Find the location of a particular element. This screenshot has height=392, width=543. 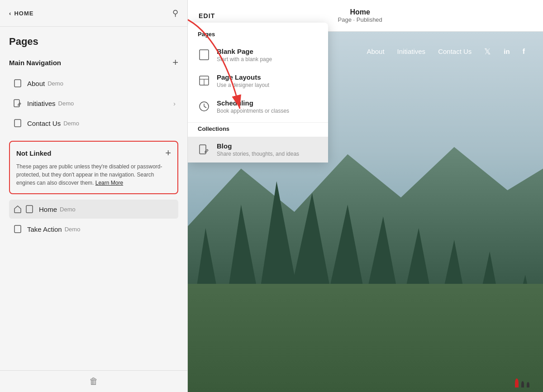

nav-item-initiatives-badge: Demo is located at coordinates (66, 103).